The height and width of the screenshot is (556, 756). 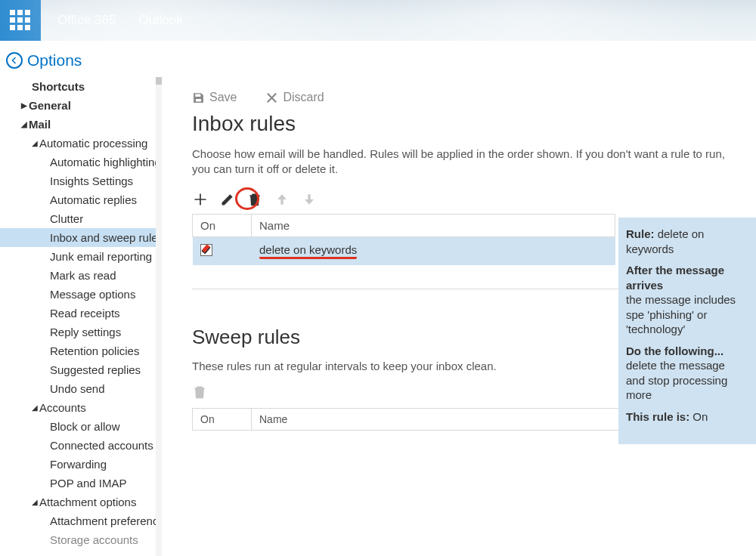 I want to click on sidebar-item-insights: Insights Settings, so click(x=79, y=181).